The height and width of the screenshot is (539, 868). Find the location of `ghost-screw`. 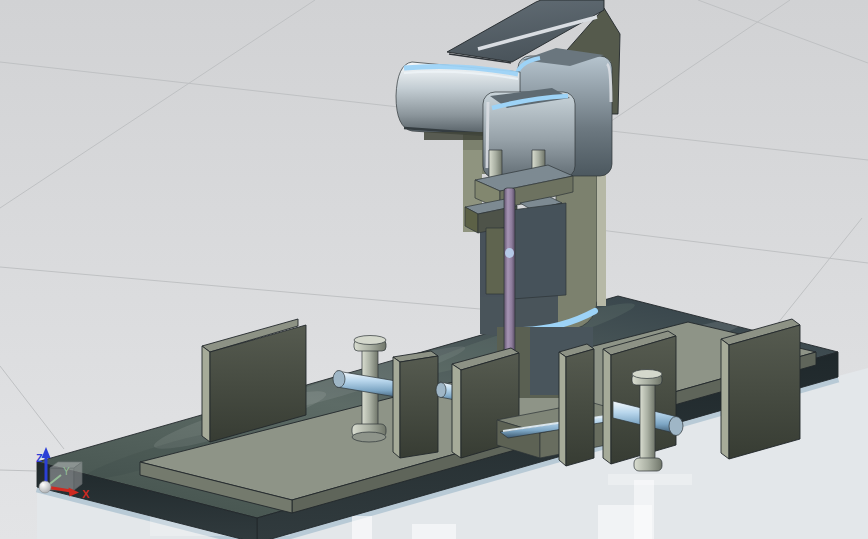

ghost-screw is located at coordinates (644, 510).